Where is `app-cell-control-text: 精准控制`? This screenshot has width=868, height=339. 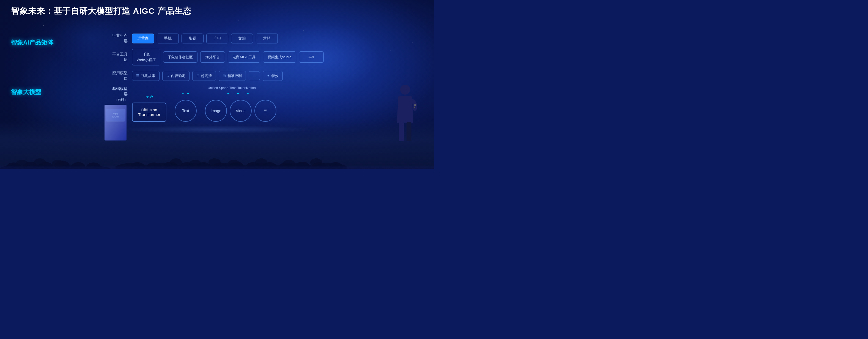 app-cell-control-text: 精准控制 is located at coordinates (235, 76).